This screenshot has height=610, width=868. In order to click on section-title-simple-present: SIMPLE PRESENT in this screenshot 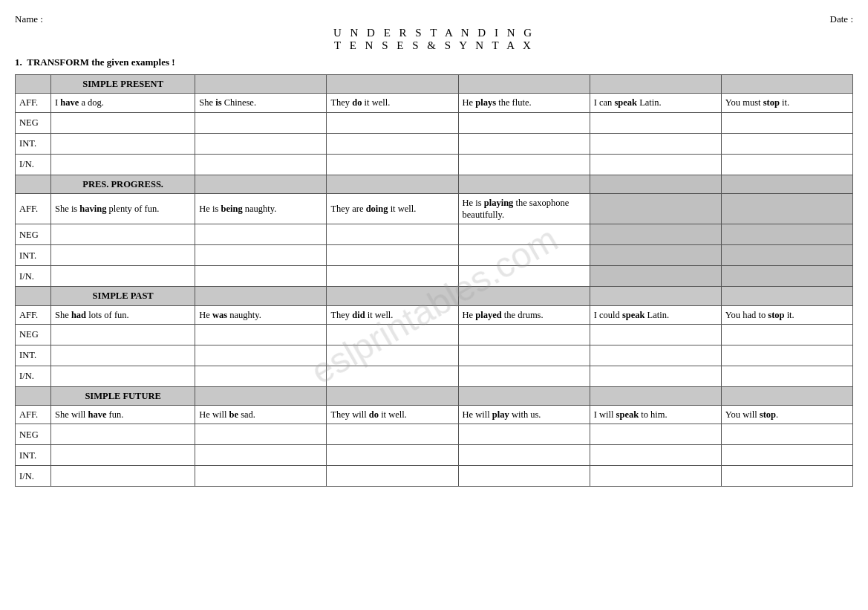, I will do `click(123, 85)`.